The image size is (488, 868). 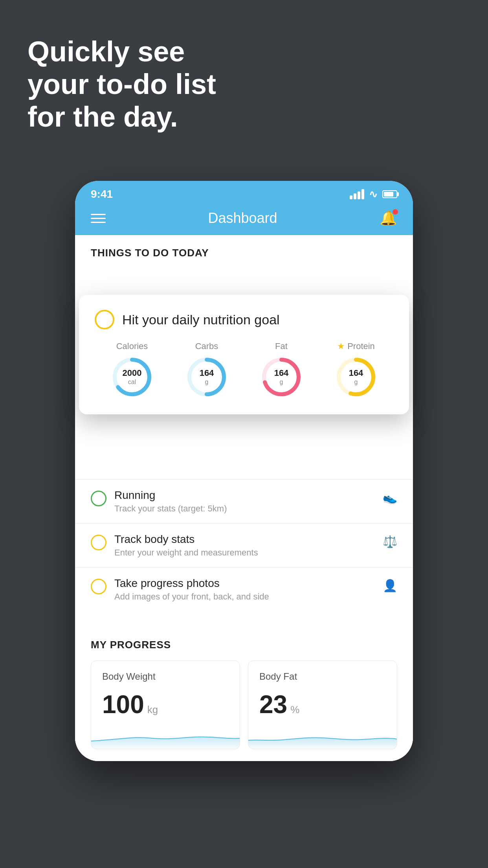 I want to click on fat-center: 164 g, so click(x=281, y=377).